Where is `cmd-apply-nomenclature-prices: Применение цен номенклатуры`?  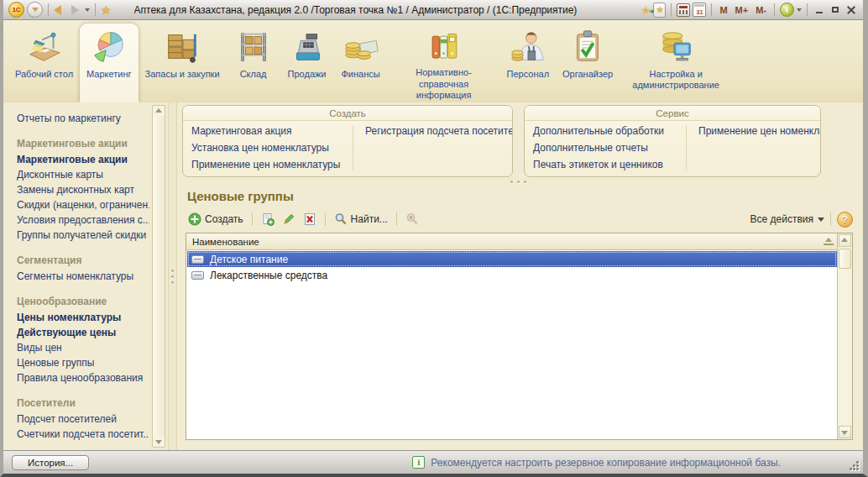
cmd-apply-nomenclature-prices: Применение цен номенклатуры is located at coordinates (268, 165).